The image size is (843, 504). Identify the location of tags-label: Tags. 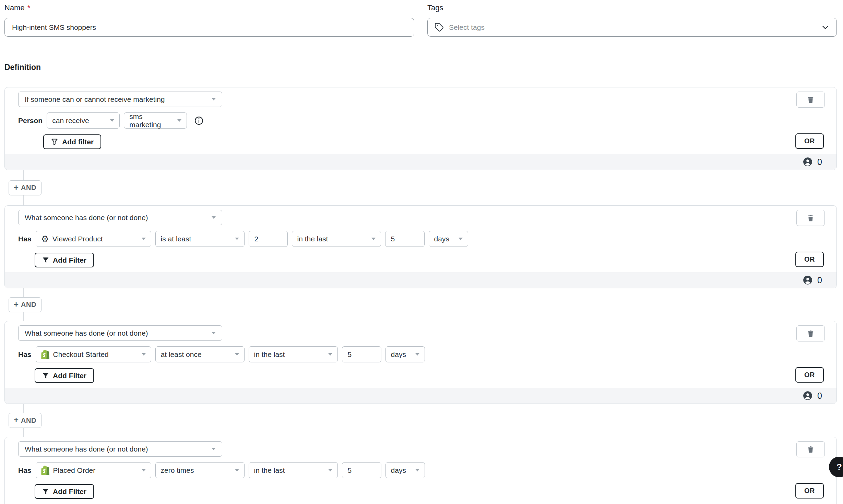
(632, 8).